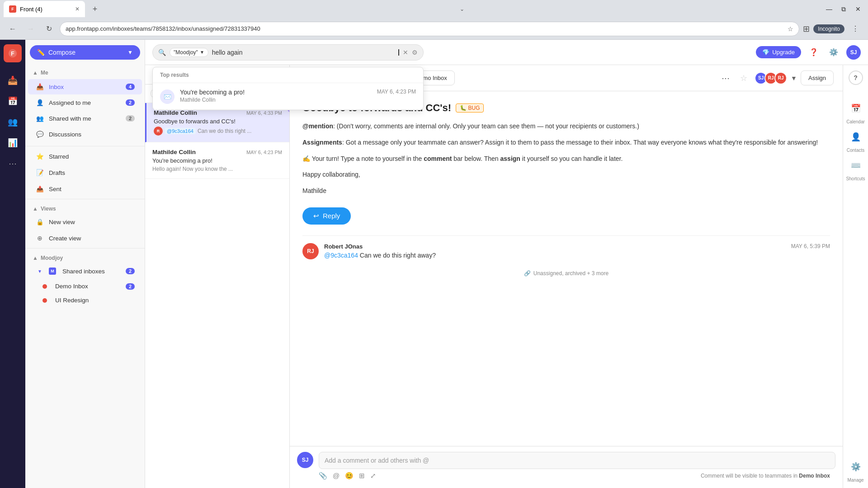  Describe the element at coordinates (577, 255) in the screenshot. I see `comment-text: @9c3ca164 Can we do this right away?` at that location.